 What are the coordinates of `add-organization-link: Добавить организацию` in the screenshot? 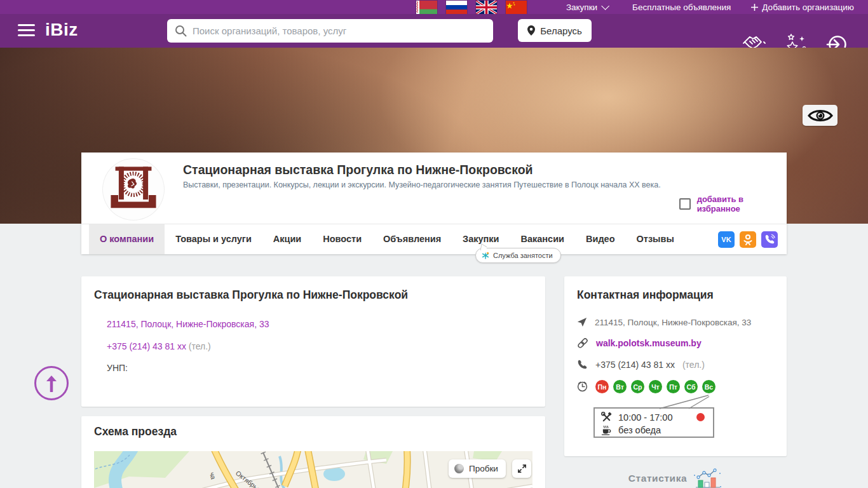 It's located at (803, 8).